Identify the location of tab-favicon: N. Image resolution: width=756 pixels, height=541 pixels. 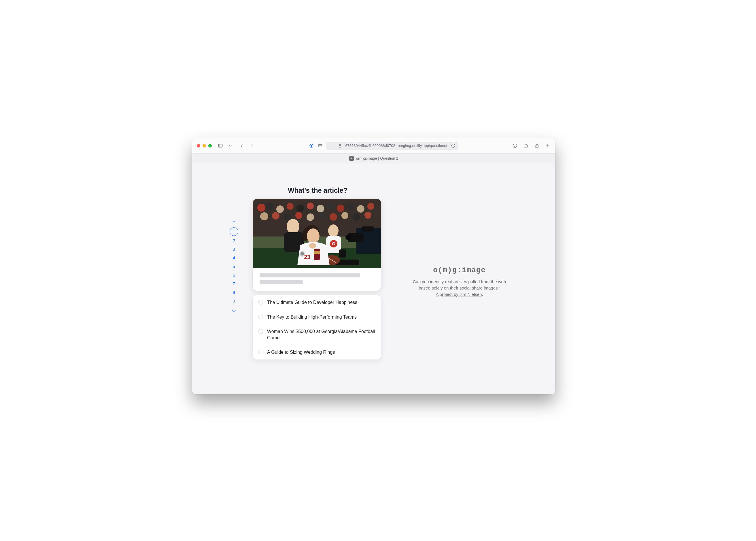
(352, 159).